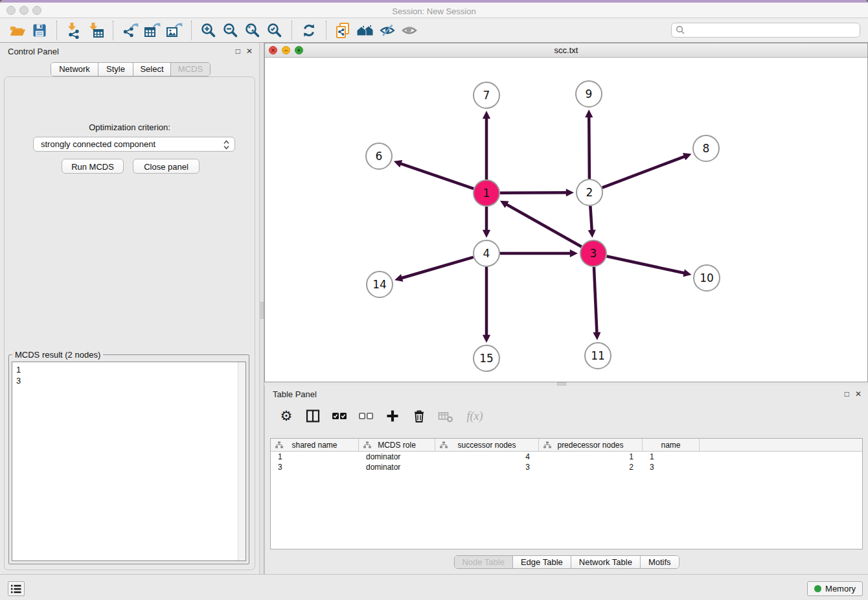 The height and width of the screenshot is (600, 868). What do you see at coordinates (262, 308) in the screenshot?
I see `vertical-splitter` at bounding box center [262, 308].